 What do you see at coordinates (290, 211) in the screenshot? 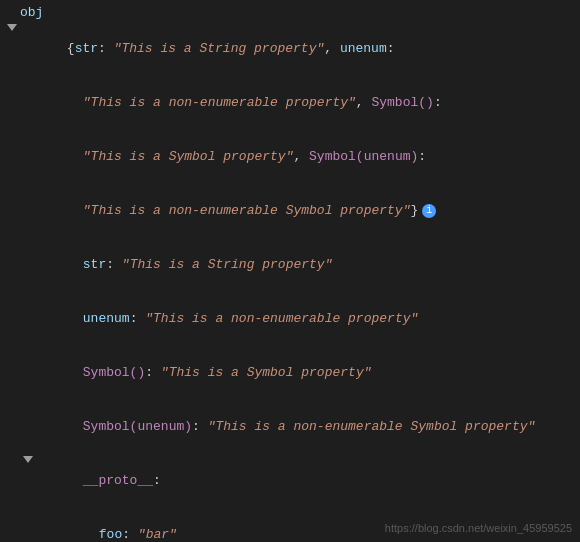
I see `obj-line4: "This is a non-enumerable Symbol propert…` at bounding box center [290, 211].